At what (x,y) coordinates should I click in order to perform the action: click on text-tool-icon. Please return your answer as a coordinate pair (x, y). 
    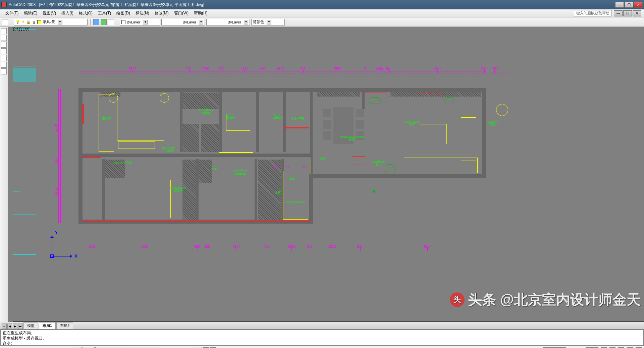
    Looking at the image, I should click on (4, 71).